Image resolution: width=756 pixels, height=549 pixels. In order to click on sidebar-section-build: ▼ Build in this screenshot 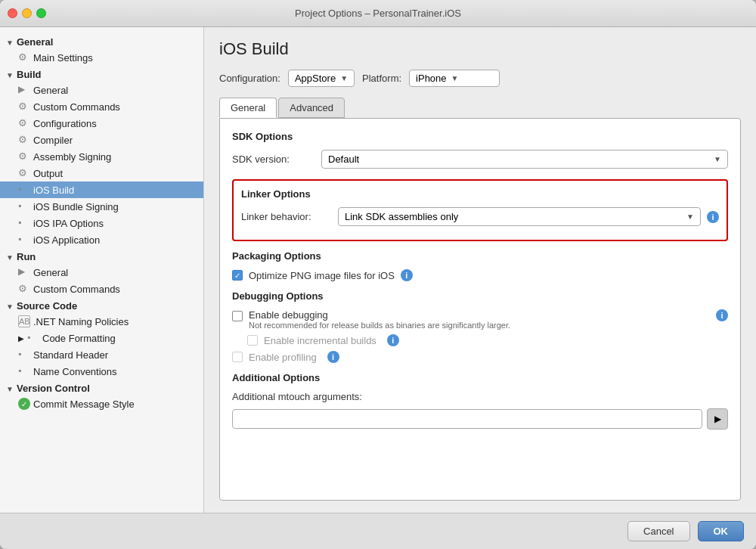, I will do `click(101, 74)`.